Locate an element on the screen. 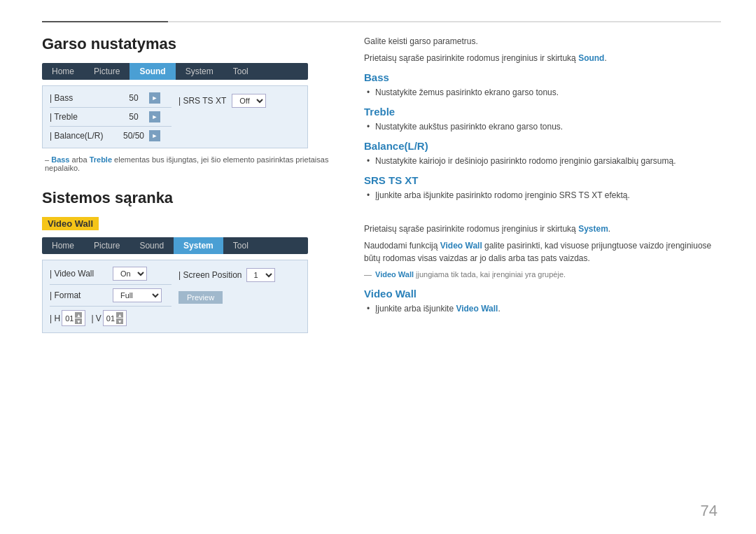 This screenshot has height=534, width=756. treble-label: | Treble is located at coordinates (85, 117).